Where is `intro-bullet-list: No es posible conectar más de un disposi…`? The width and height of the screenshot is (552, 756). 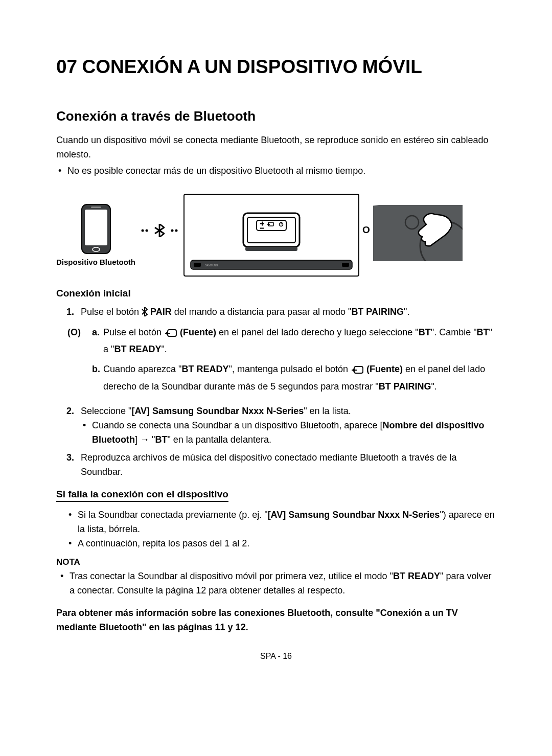 intro-bullet-list: No es posible conectar más de un disposi… is located at coordinates (276, 171).